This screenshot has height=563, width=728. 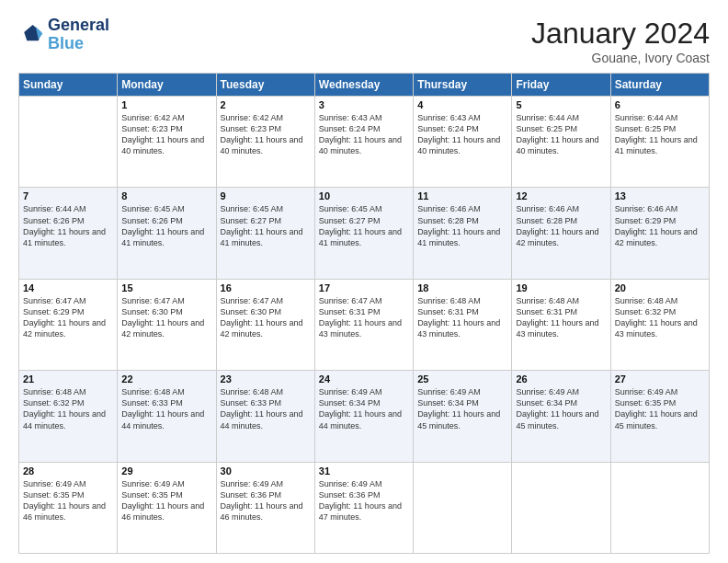 What do you see at coordinates (462, 318) in the screenshot?
I see `cell-info: Sunrise: 6:48 AM Sunset: 6:31 PM Dayligh…` at bounding box center [462, 318].